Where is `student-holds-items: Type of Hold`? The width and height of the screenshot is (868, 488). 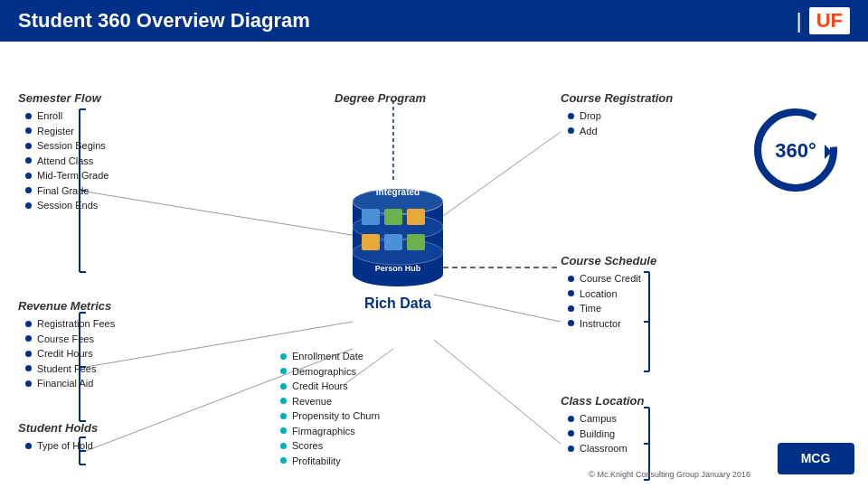
student-holds-items: Type of Hold is located at coordinates (58, 446).